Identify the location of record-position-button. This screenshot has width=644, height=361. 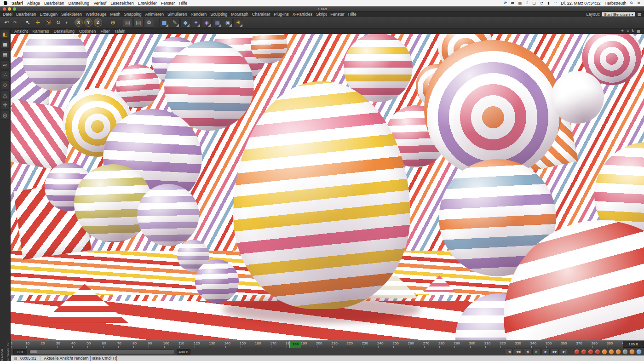
(584, 352).